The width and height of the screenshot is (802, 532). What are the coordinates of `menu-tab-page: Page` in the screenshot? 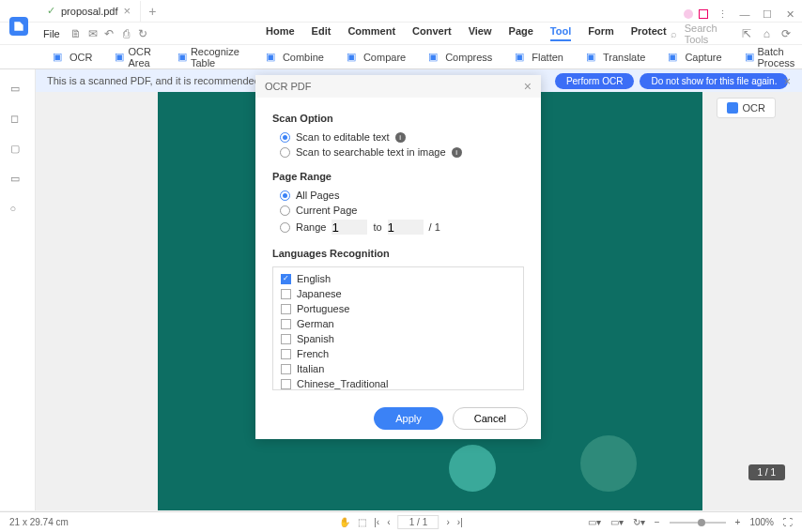 It's located at (521, 34).